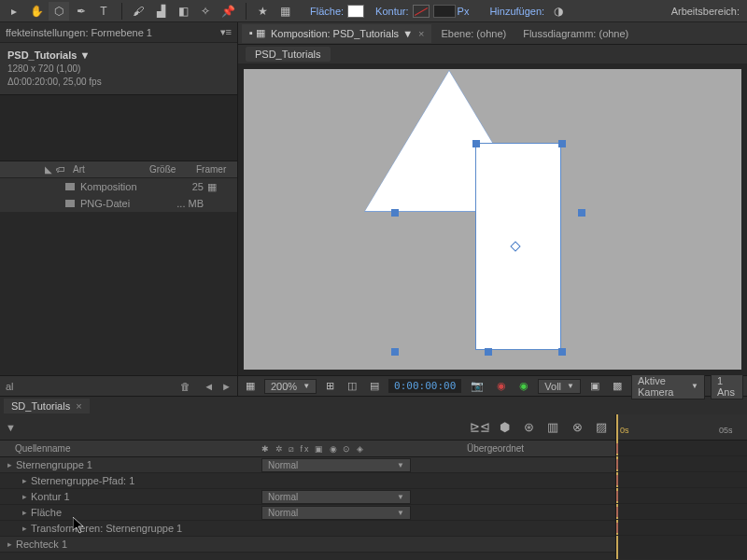  Describe the element at coordinates (517, 11) in the screenshot. I see `add-label: Hinzufügen:` at that location.